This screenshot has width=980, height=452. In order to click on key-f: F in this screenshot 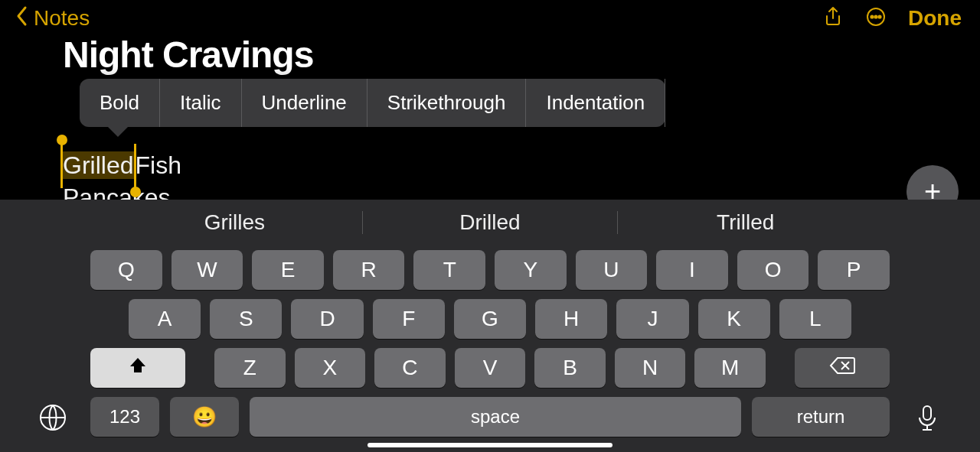, I will do `click(409, 319)`.